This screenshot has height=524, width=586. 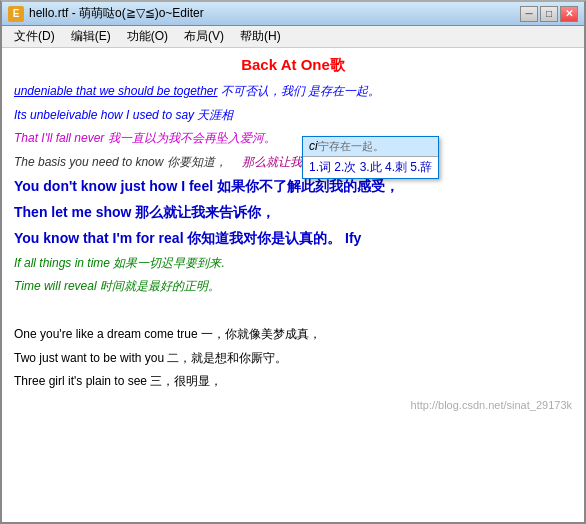 I want to click on watermark-text: http://blog.csdn.net/sinat_29173k, so click(x=492, y=405).